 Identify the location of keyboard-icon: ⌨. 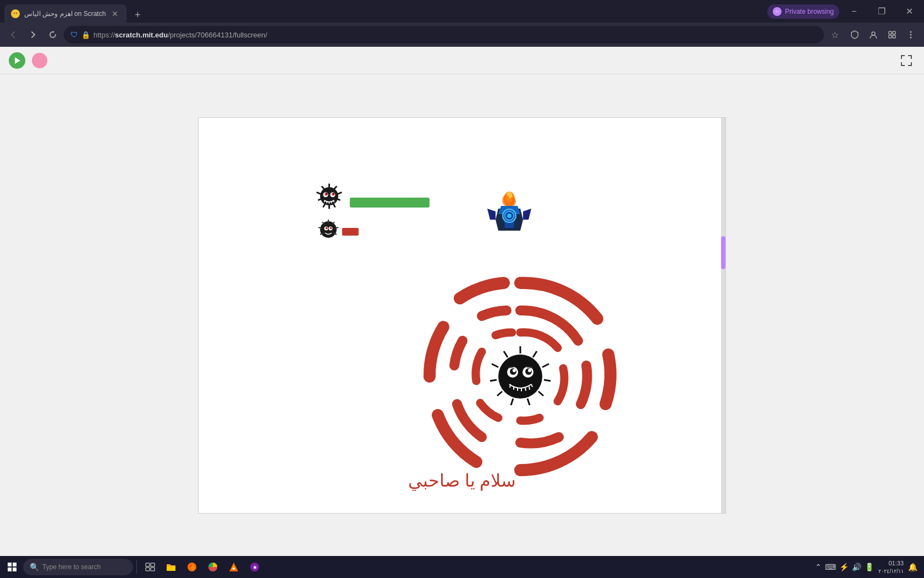
(831, 567).